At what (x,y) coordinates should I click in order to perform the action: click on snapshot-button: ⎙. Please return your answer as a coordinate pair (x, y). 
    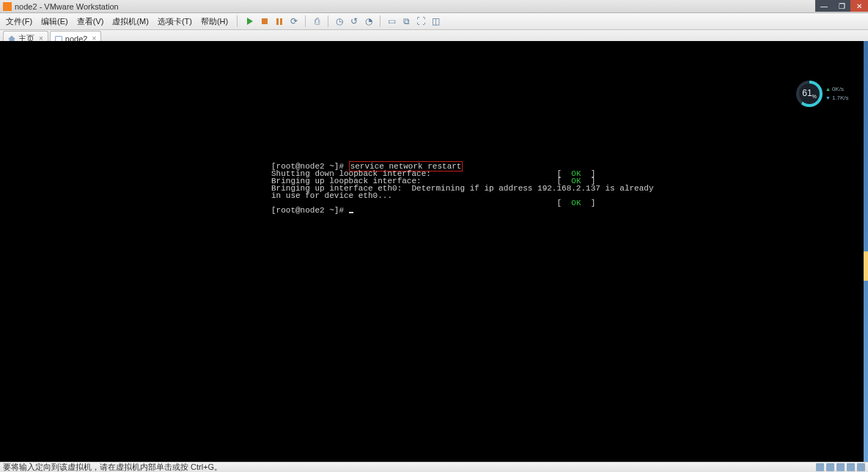
    Looking at the image, I should click on (317, 21).